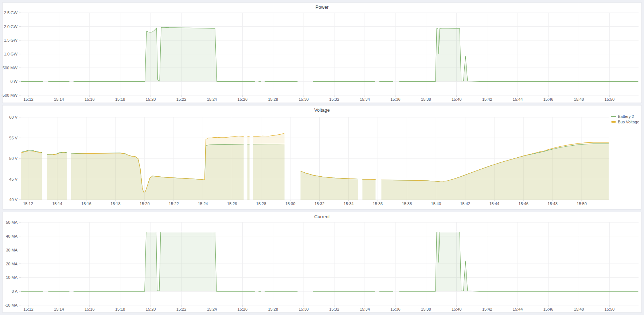 The height and width of the screenshot is (315, 644). Describe the element at coordinates (11, 26) in the screenshot. I see `y-axis-label: 2.0 GW` at that location.